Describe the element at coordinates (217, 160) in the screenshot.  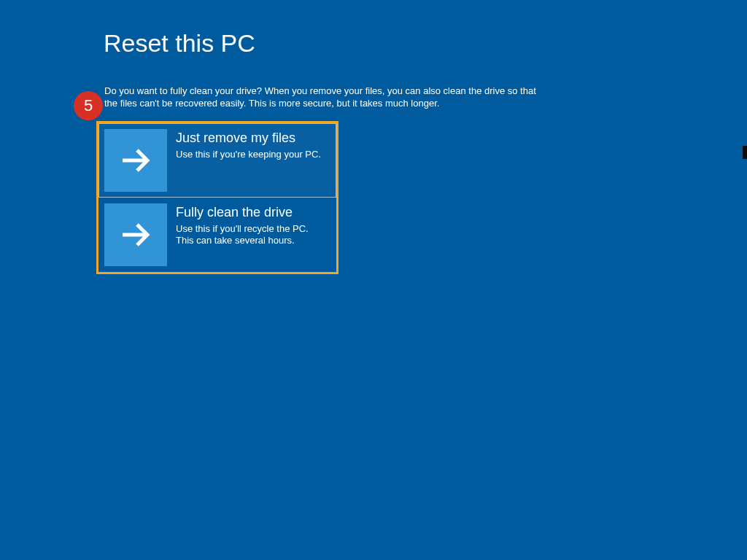
I see `option-just-remove-files: Just remove my files Use this if you're …` at that location.